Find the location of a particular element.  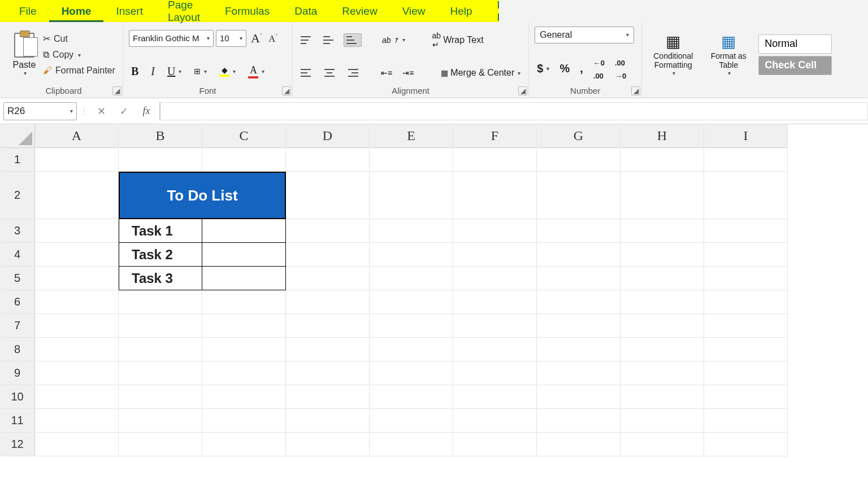

cell-G10 is located at coordinates (579, 397).